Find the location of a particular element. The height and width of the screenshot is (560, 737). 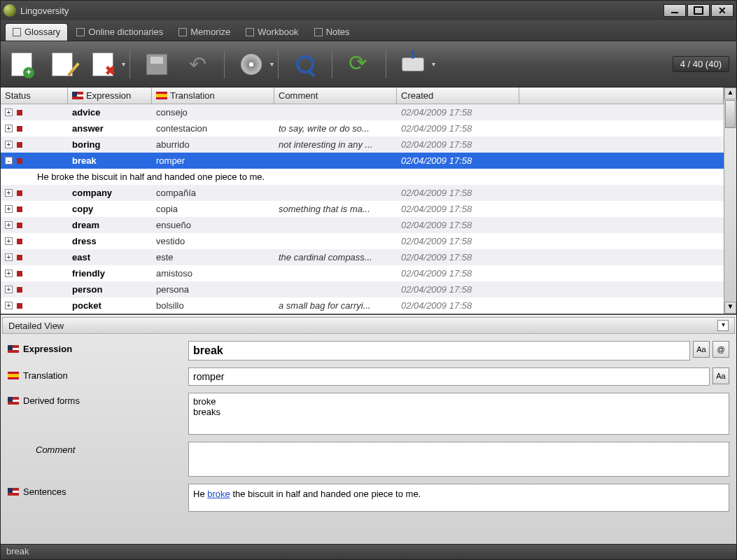

import-button is located at coordinates (413, 64).